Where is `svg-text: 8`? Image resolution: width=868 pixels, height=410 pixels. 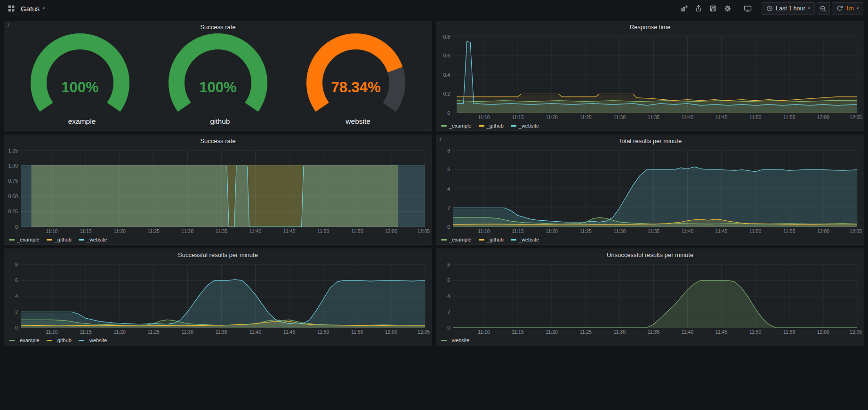
svg-text: 8 is located at coordinates (449, 151).